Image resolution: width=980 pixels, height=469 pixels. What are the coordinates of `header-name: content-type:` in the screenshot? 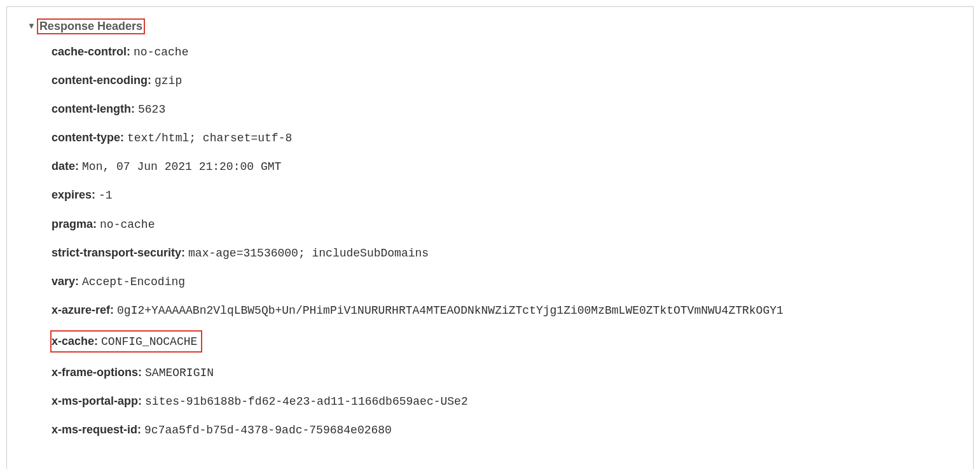 It's located at (88, 137).